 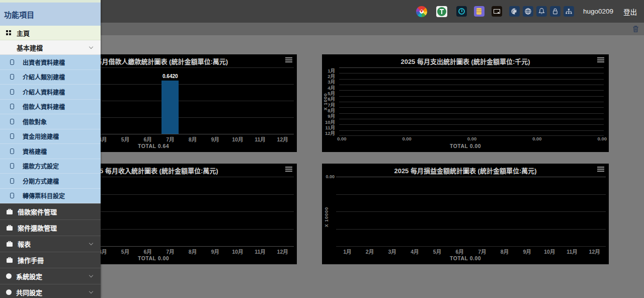 What do you see at coordinates (569, 11) in the screenshot?
I see `sitemap-icon` at bounding box center [569, 11].